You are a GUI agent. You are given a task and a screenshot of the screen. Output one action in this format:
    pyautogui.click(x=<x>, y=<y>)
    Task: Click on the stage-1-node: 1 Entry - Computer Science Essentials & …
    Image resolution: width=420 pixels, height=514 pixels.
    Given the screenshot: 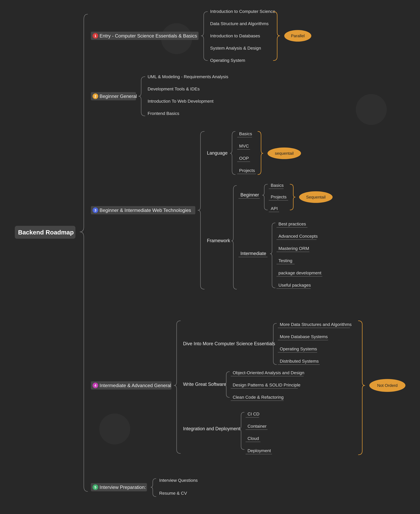 What is the action you would take?
    pyautogui.click(x=145, y=36)
    